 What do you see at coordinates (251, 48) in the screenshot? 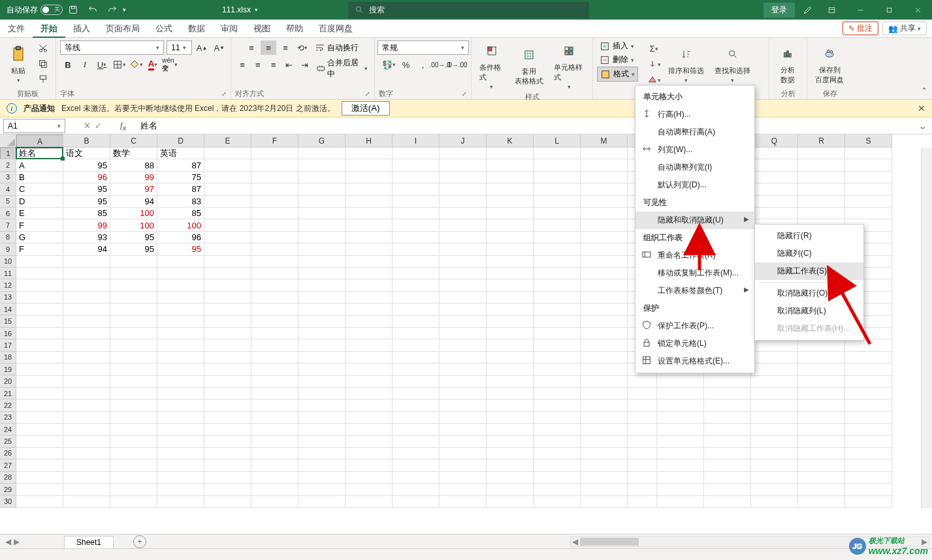
I see `align-top-icon: ≡` at bounding box center [251, 48].